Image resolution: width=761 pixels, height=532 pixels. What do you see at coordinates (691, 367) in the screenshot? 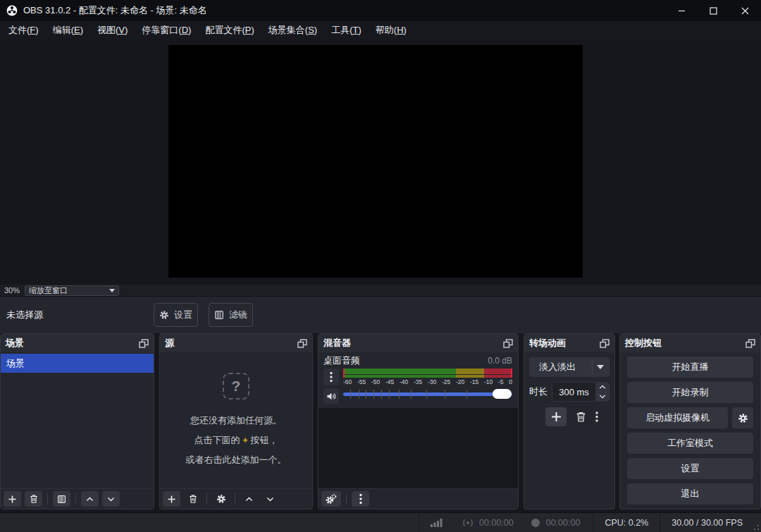
I see `start-streaming-button: 开始直播` at bounding box center [691, 367].